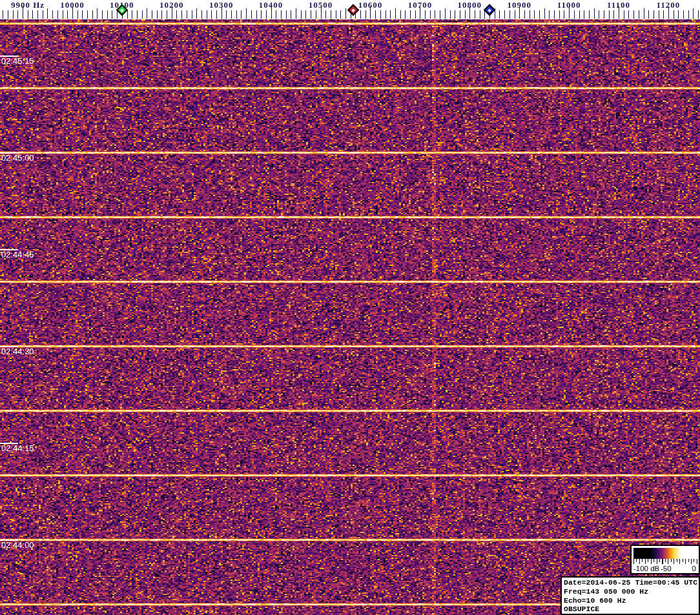 The image size is (700, 615). What do you see at coordinates (172, 5) in the screenshot?
I see `freq-tick-label: 10200` at bounding box center [172, 5].